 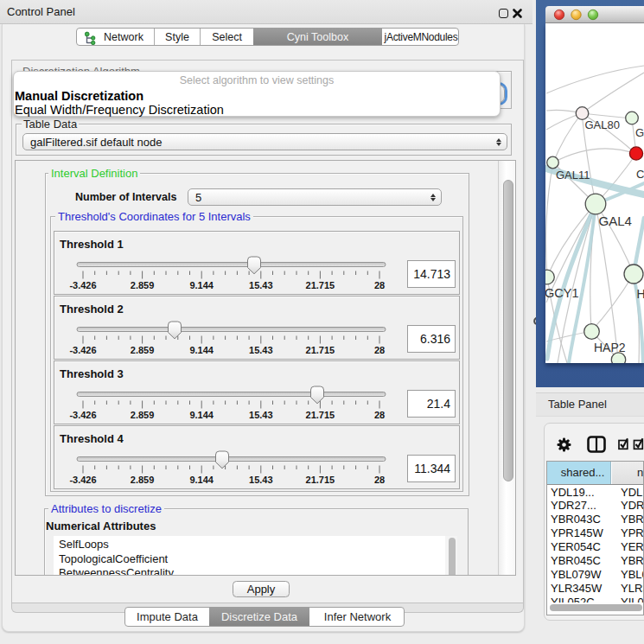 What do you see at coordinates (640, 175) in the screenshot?
I see `svg-text: CL` at bounding box center [640, 175].